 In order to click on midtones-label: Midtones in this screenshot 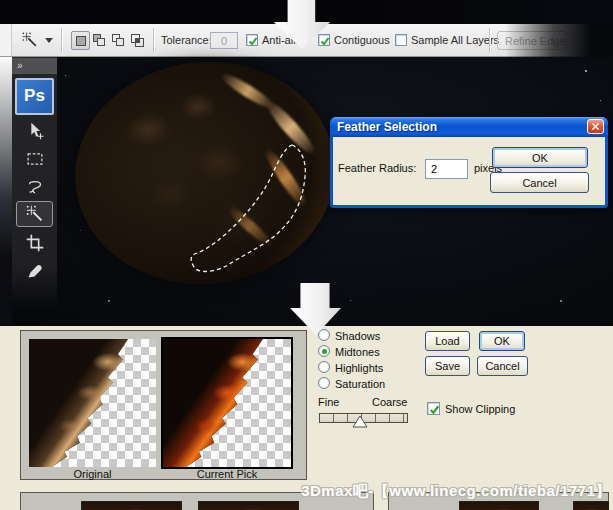, I will do `click(358, 352)`.